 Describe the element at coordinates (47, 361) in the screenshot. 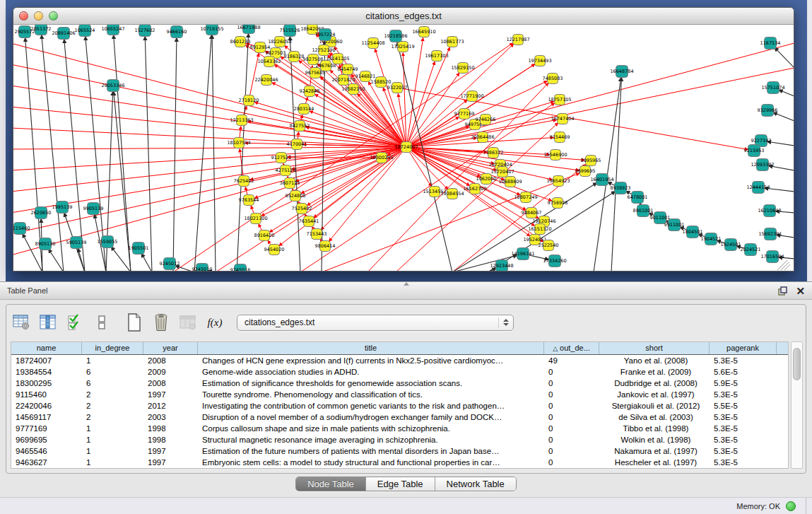

I see `cell-name: 18724007` at that location.